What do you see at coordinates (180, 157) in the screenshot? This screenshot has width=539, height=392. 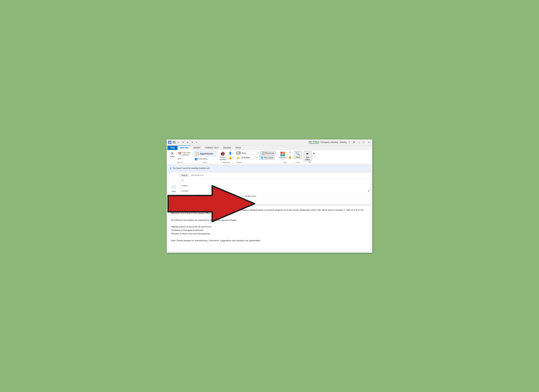 I see `ribbon-group-actions: ✕ Delete 📅 Copy to MyCalendar ✉ ▾` at bounding box center [180, 157].